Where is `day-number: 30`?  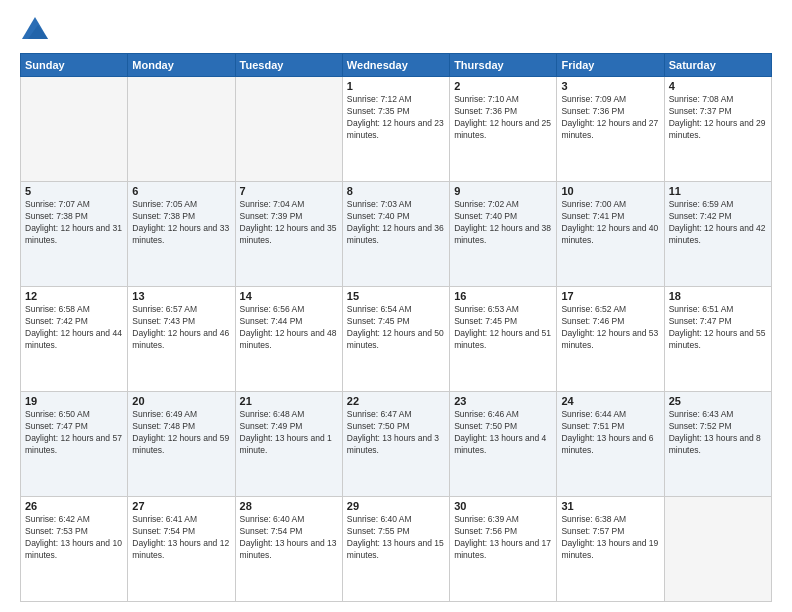 day-number: 30 is located at coordinates (503, 506).